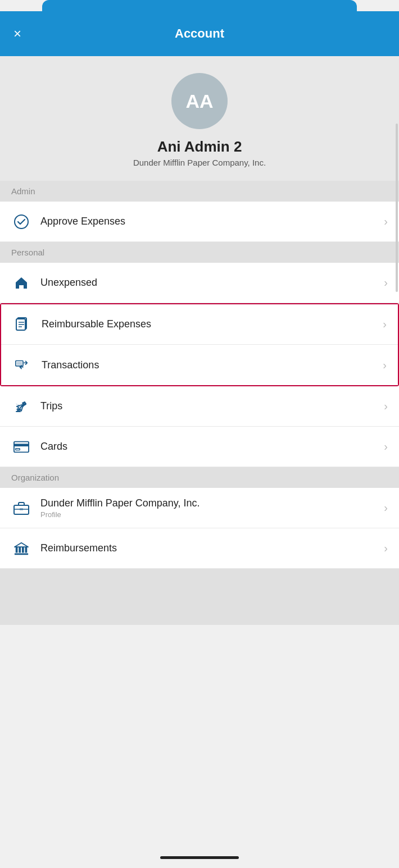  I want to click on company-profile-labels: Dunder Mifflin Paper Company, Inc. Profi…, so click(212, 508).